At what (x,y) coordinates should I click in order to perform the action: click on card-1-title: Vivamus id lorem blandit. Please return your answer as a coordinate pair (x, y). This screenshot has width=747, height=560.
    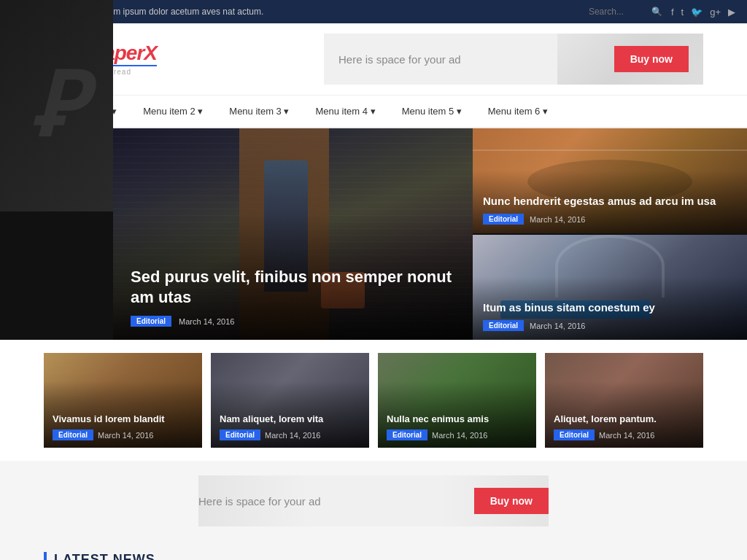
    Looking at the image, I should click on (123, 419).